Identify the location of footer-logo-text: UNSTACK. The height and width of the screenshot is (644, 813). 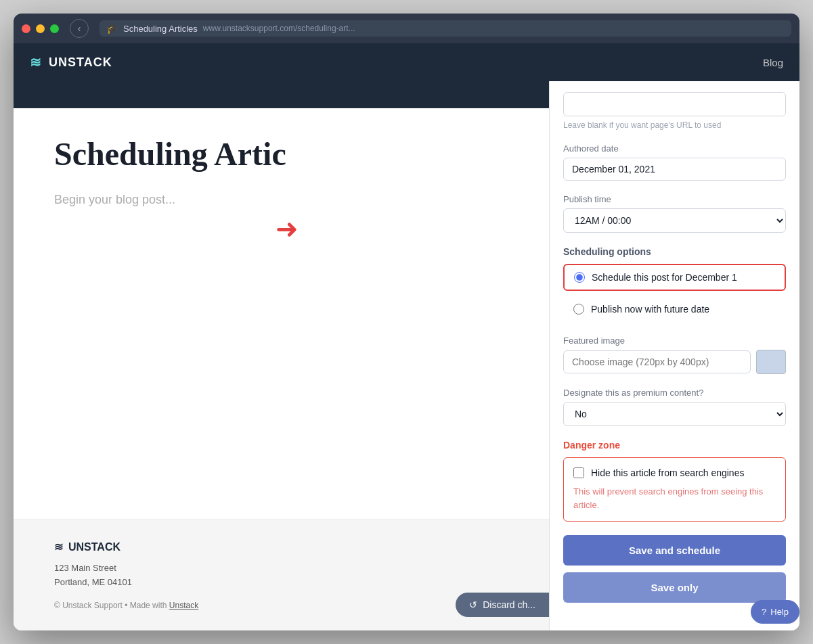
(95, 547).